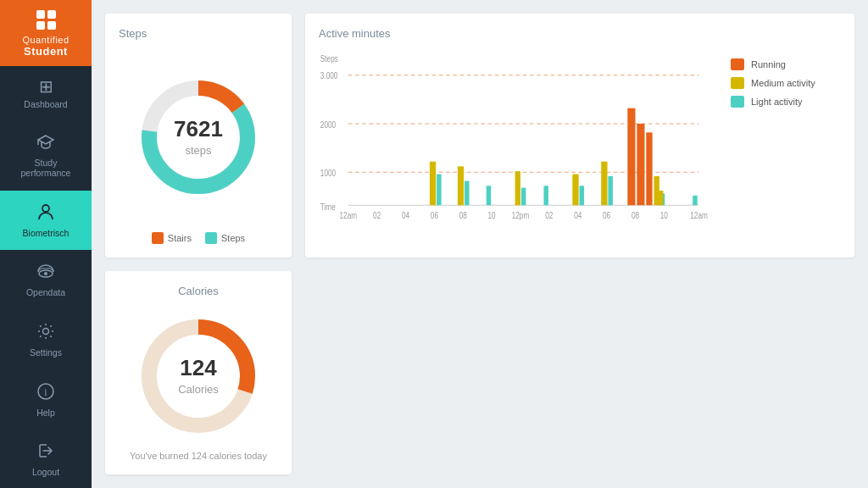 This screenshot has height=488, width=868. Describe the element at coordinates (636, 215) in the screenshot. I see `svg-text: 08` at that location.